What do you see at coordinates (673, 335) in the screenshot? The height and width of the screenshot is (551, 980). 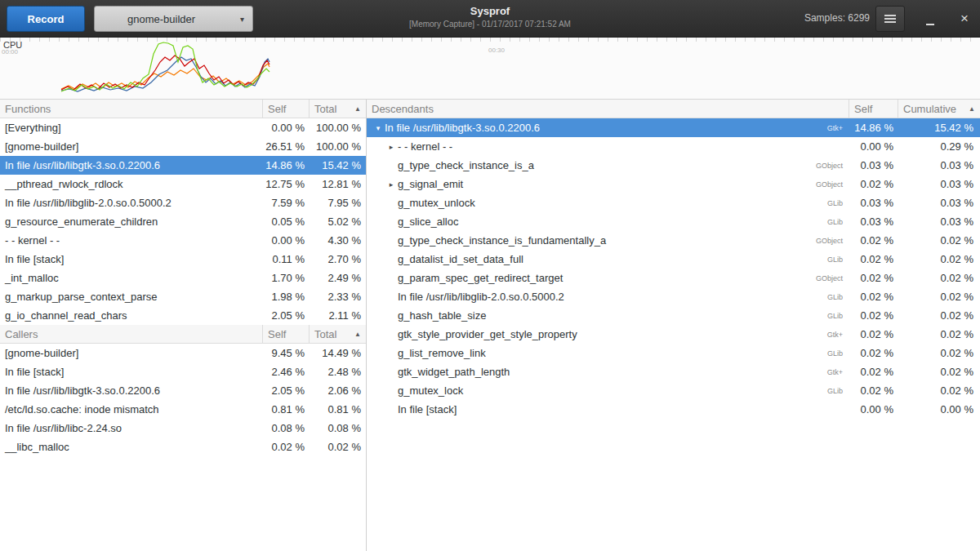 I see `tree-row: gtk_style_provider_get_style_propertyGtk…` at bounding box center [673, 335].